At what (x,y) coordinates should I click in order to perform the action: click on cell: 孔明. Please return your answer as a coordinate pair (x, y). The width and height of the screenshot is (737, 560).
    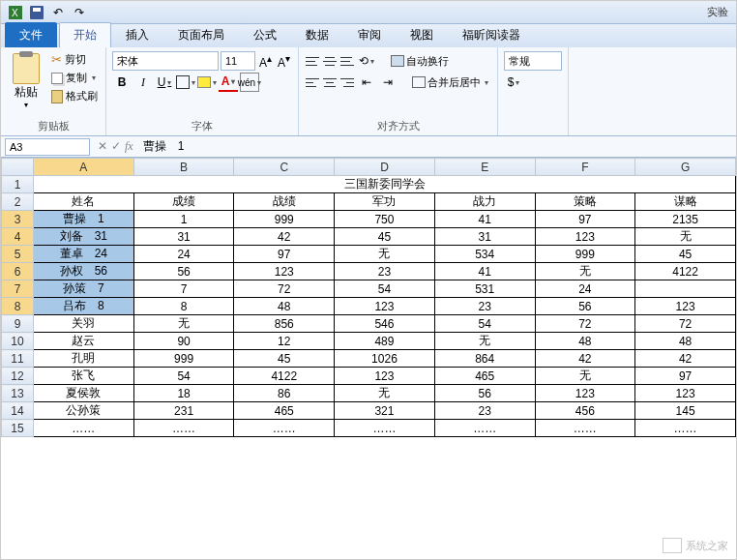
    Looking at the image, I should click on (84, 359).